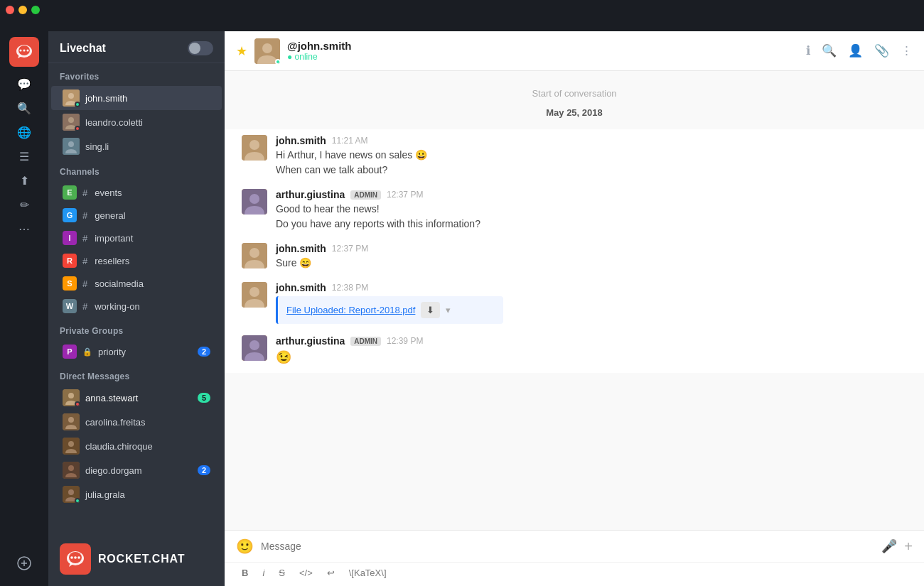 This screenshot has height=586, width=924. What do you see at coordinates (136, 494) in the screenshot?
I see `sidebar-item-julia: julia.grala` at bounding box center [136, 494].